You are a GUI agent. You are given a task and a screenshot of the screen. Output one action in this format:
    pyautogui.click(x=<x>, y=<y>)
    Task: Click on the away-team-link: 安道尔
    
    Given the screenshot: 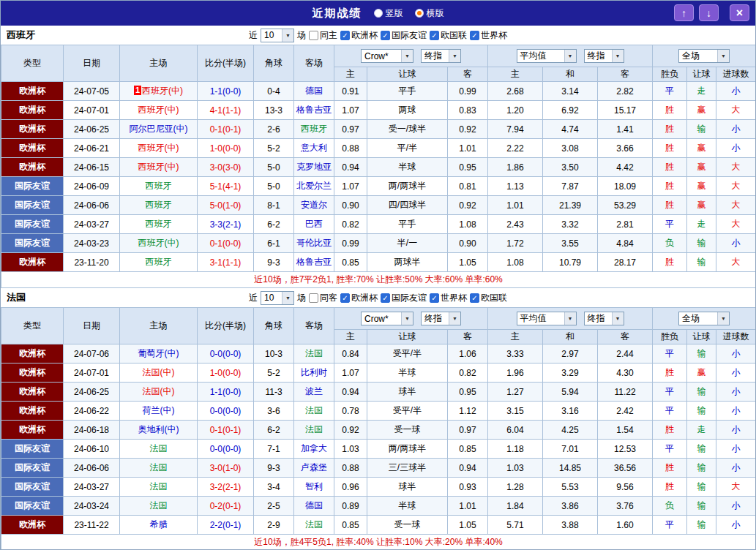 What is the action you would take?
    pyautogui.click(x=314, y=205)
    